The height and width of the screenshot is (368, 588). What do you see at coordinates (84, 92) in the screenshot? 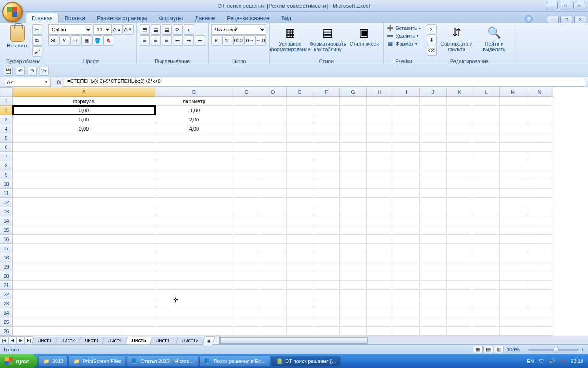
I see `column-header: A` at bounding box center [84, 92].